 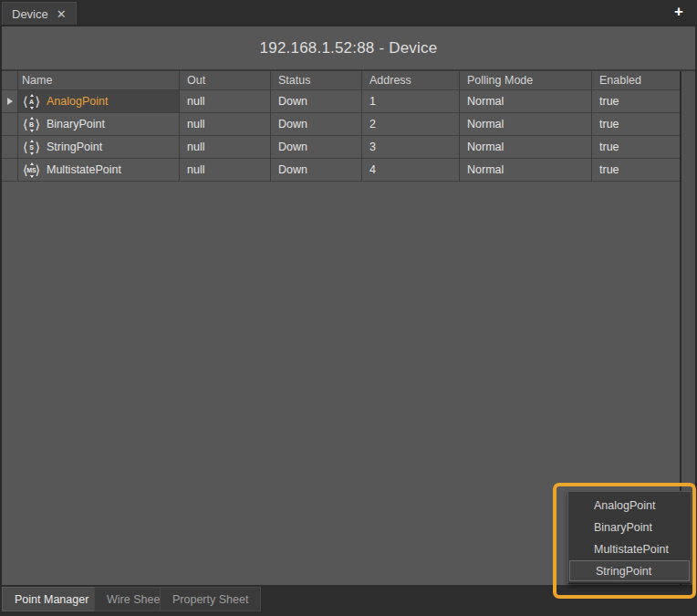 What do you see at coordinates (99, 124) in the screenshot?
I see `point-name-cell: B BinaryPoint` at bounding box center [99, 124].